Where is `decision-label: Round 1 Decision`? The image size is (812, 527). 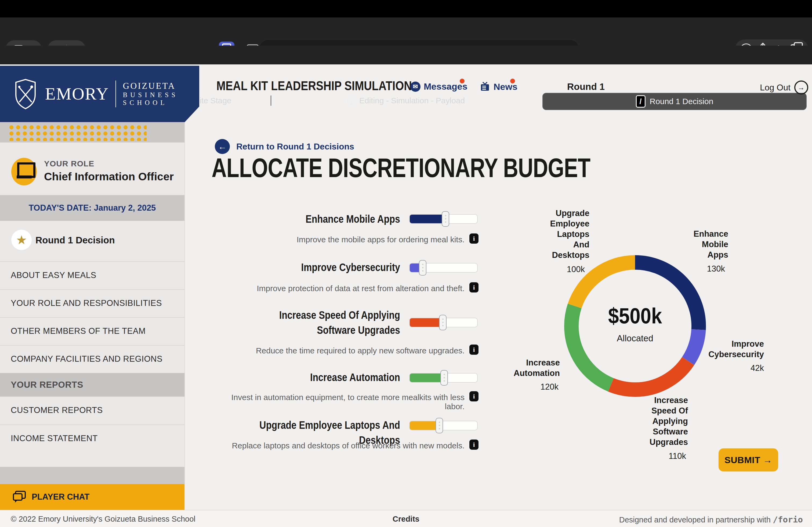
decision-label: Round 1 Decision is located at coordinates (75, 240).